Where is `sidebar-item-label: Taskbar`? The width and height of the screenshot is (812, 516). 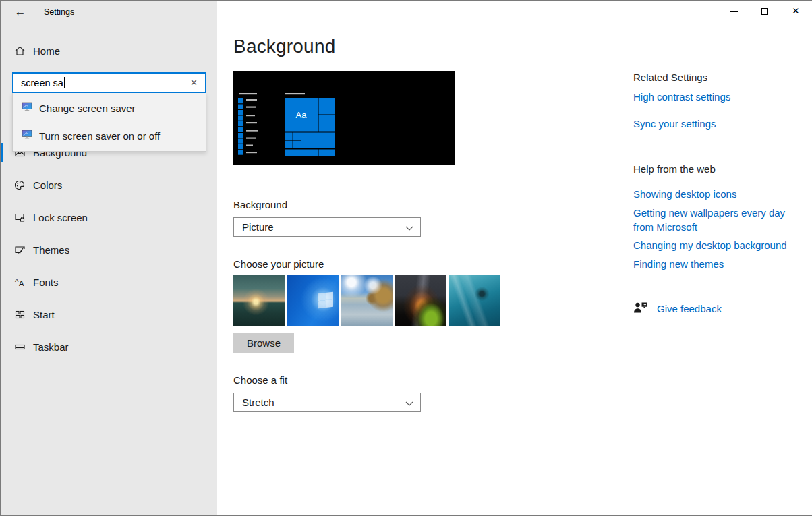 sidebar-item-label: Taskbar is located at coordinates (51, 347).